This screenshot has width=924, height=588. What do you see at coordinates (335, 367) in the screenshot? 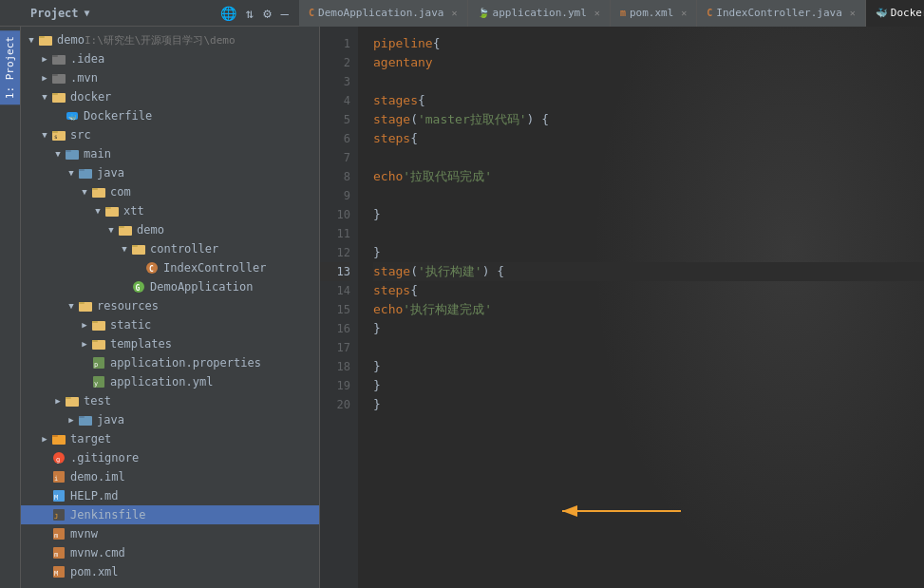
I see `line-number-18: 18` at bounding box center [335, 367].